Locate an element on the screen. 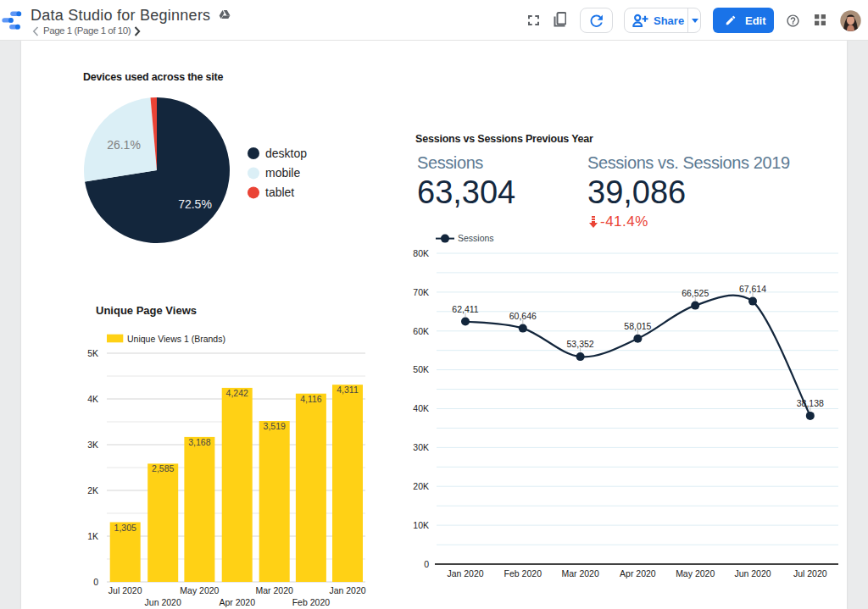  svg-text: 5K is located at coordinates (93, 353).